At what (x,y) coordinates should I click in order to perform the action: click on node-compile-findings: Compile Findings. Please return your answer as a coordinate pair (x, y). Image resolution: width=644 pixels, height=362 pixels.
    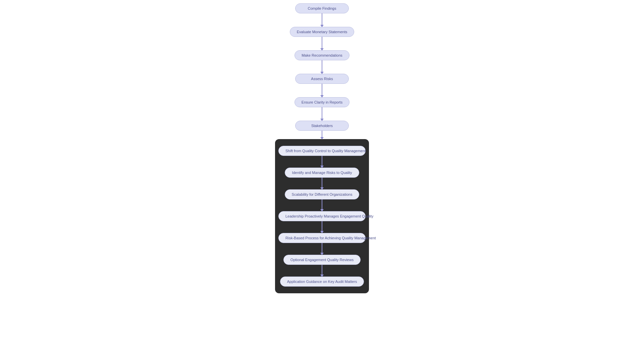
    Looking at the image, I should click on (322, 8).